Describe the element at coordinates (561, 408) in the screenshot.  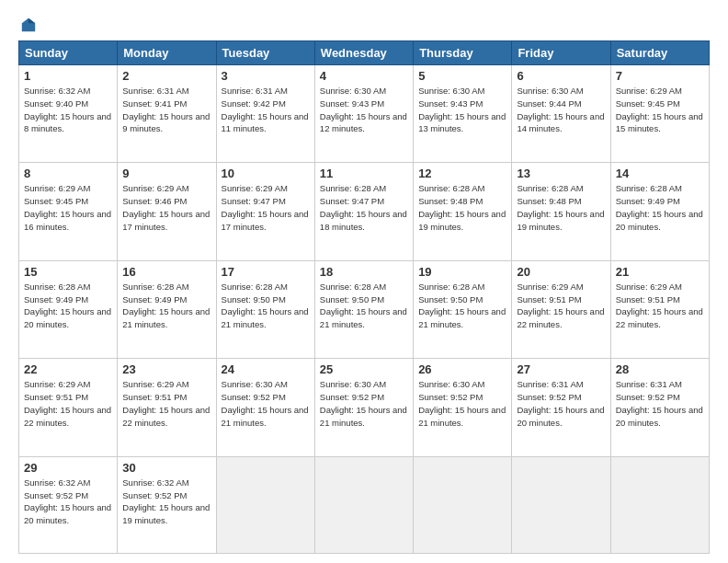
I see `day-cell: 27 Sunrise: 6:31 AM Sunset: 9:52 PM Dayl…` at that location.